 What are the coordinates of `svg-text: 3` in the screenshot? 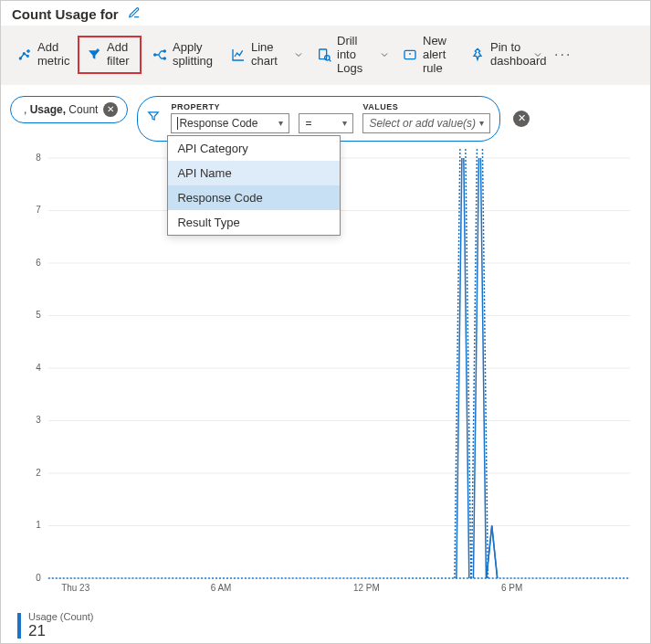 It's located at (38, 420).